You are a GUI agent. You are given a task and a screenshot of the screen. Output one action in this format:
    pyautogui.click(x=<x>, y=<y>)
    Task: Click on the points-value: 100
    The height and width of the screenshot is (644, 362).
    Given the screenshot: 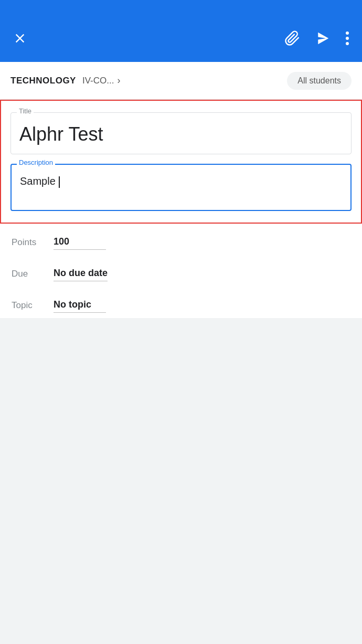 What is the action you would take?
    pyautogui.click(x=80, y=243)
    